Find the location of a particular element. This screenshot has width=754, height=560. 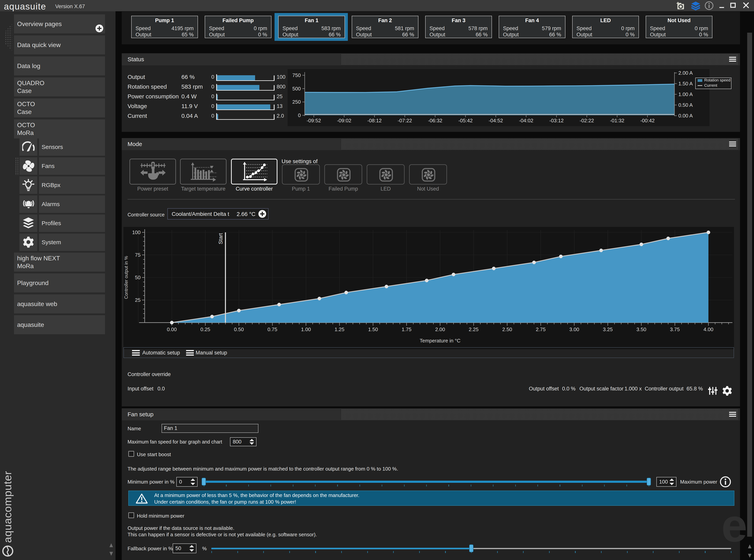

svg-text: 750 is located at coordinates (297, 75).